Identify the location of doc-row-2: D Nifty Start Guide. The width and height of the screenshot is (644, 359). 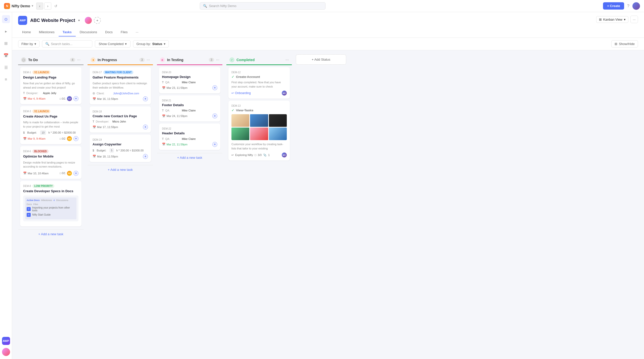
(51, 215).